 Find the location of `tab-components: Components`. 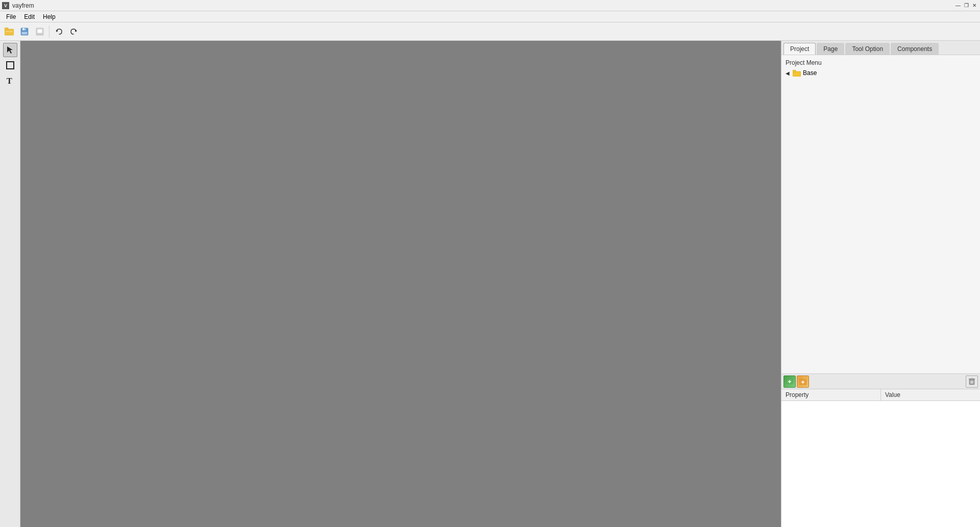

tab-components: Components is located at coordinates (915, 49).